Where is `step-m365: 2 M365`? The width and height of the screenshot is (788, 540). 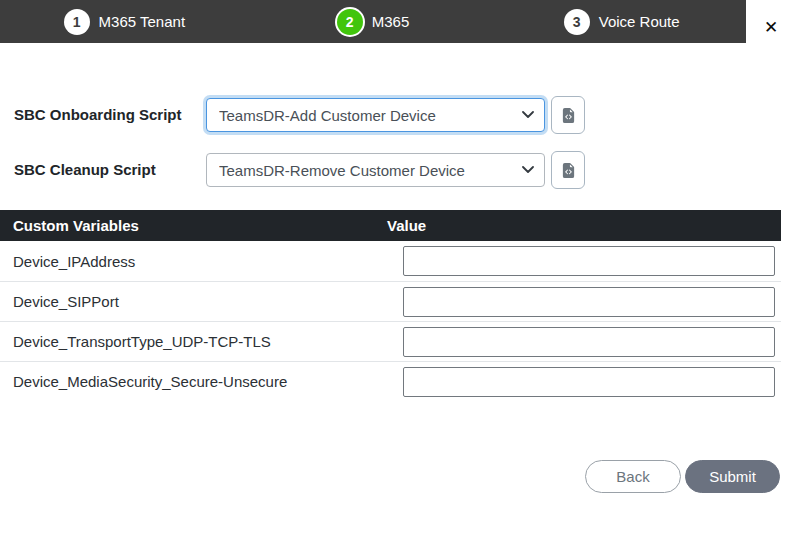
step-m365: 2 M365 is located at coordinates (374, 22).